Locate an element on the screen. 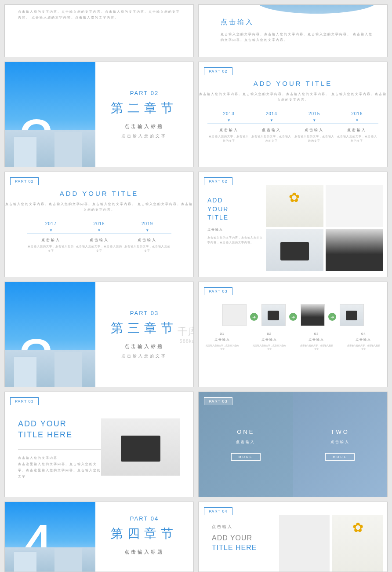  slide-add-title-images: PART 02 ADD YOUR TITLE 点击输入 点击输入您的文字内容，点… is located at coordinates (293, 224).